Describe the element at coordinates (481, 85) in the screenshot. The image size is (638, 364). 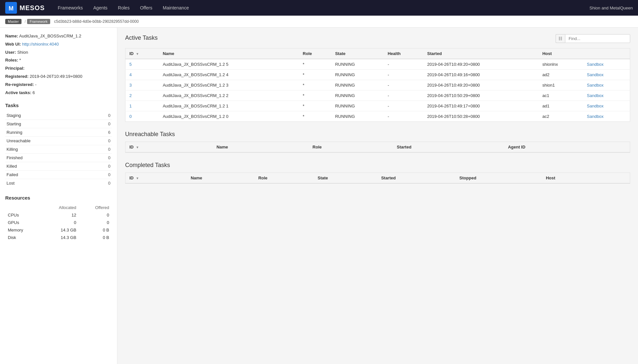
I see `task-started: 2019-04-26T10:49:20+0800` at that location.